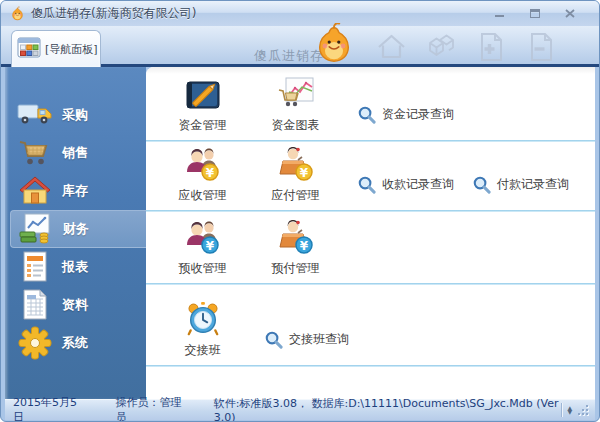 This screenshot has height=422, width=600. Describe the element at coordinates (535, 14) in the screenshot. I see `maximize-button` at that location.